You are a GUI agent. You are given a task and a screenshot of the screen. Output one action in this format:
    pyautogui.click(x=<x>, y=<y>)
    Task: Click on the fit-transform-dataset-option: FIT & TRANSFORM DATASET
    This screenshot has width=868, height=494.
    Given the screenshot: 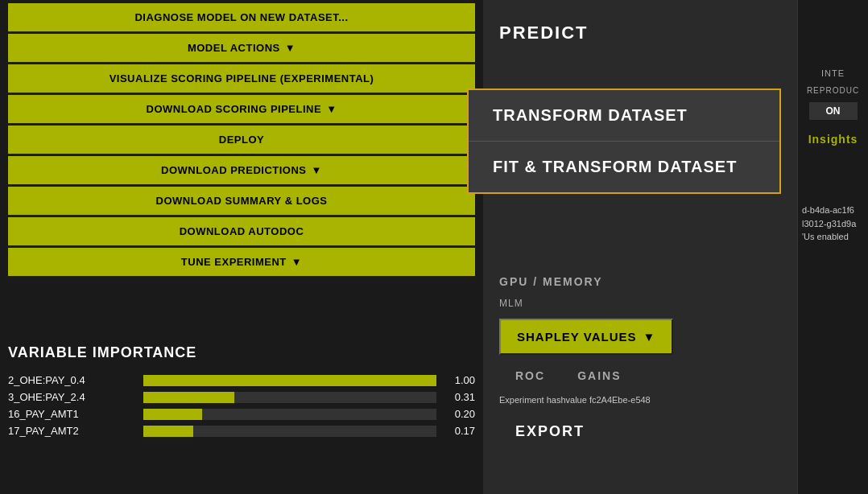 What is the action you would take?
    pyautogui.click(x=624, y=167)
    